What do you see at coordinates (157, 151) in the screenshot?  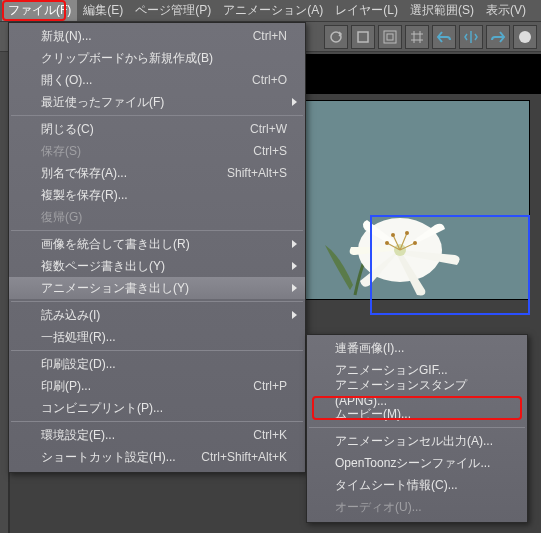 I see `menu-item: 保存(S)Ctrl+S` at bounding box center [157, 151].